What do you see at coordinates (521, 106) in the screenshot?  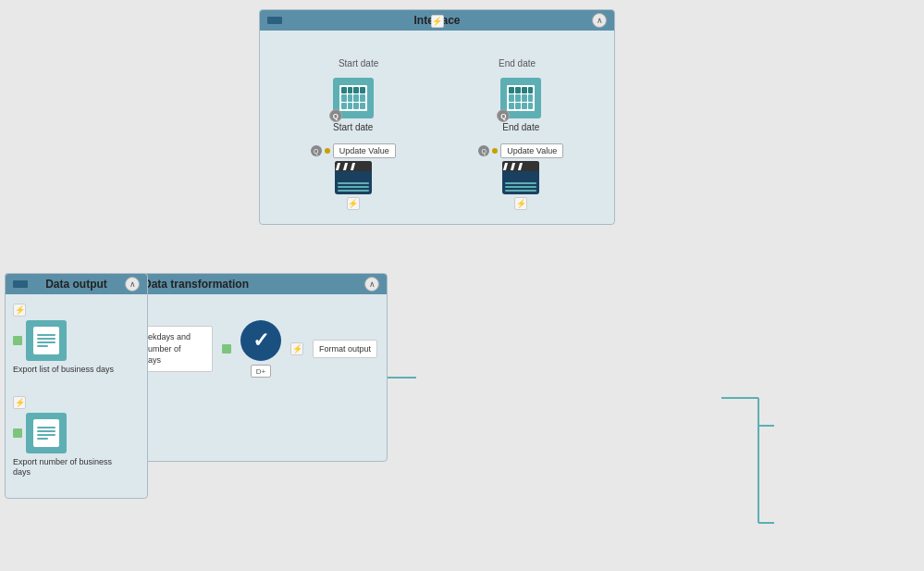 I see `end-date-group: Q End date` at bounding box center [521, 106].